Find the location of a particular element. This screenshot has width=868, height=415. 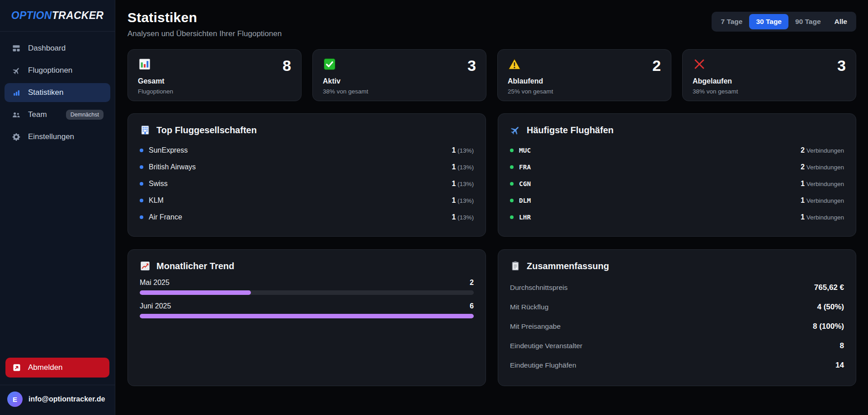

summary-row: Eindeutige Flughäfen 14 is located at coordinates (677, 365).